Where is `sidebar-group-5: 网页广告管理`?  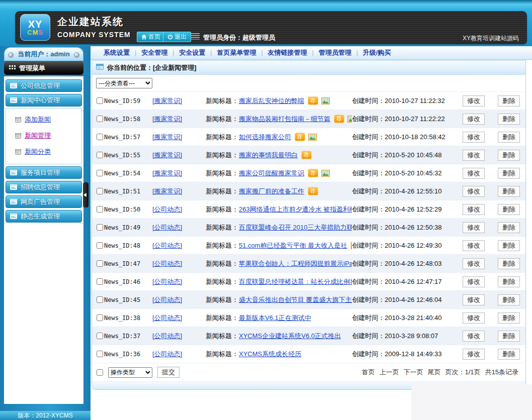 sidebar-group-5: 网页广告管理 is located at coordinates (44, 202).